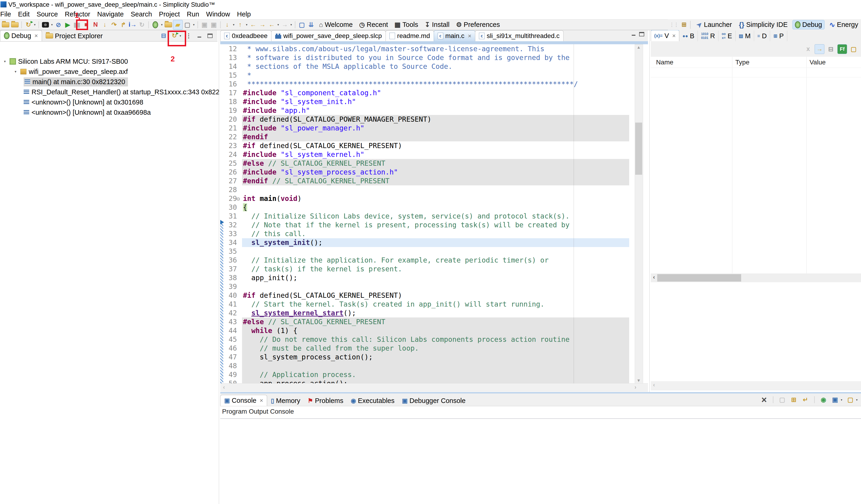 The image size is (861, 504). What do you see at coordinates (30, 25) in the screenshot?
I see `reset-device-button: ↻▶▾` at bounding box center [30, 25].